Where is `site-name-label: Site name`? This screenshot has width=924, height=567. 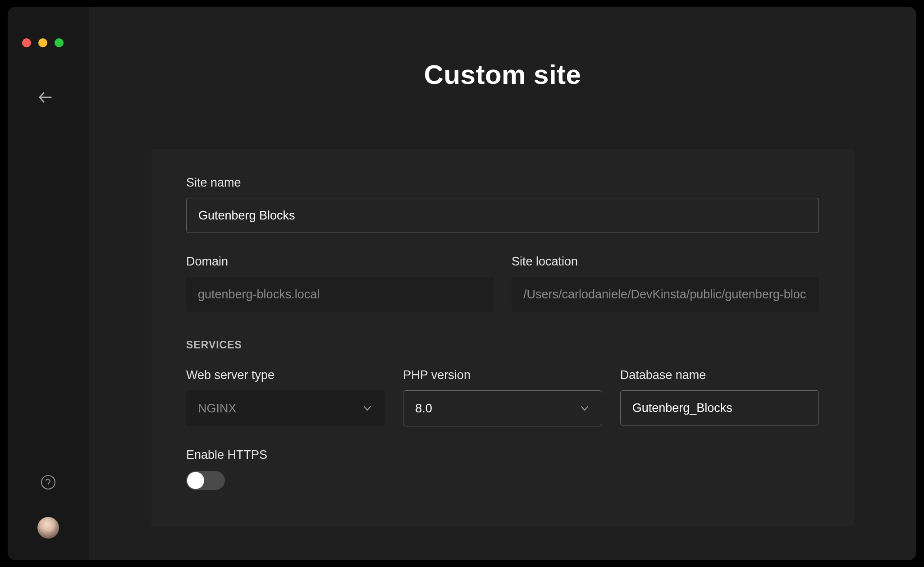
site-name-label: Site name is located at coordinates (503, 183).